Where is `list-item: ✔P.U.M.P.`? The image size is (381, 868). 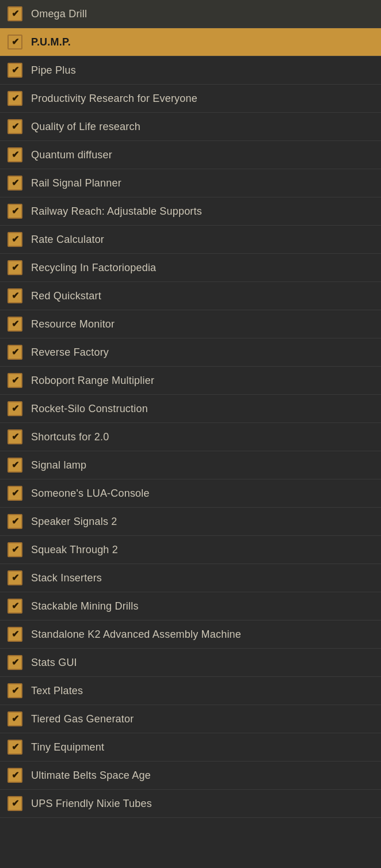 list-item: ✔P.U.M.P. is located at coordinates (190, 43).